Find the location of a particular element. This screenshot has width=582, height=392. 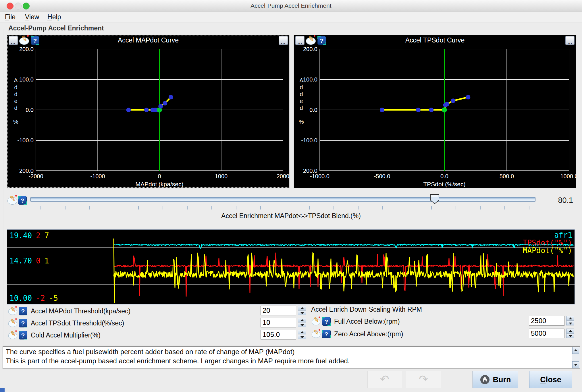

blend-slider-thumb is located at coordinates (435, 199).